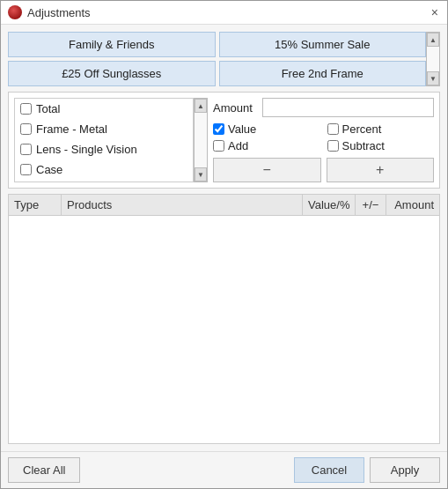 The image size is (448, 489). What do you see at coordinates (187, 470) in the screenshot?
I see `spacer` at bounding box center [187, 470].